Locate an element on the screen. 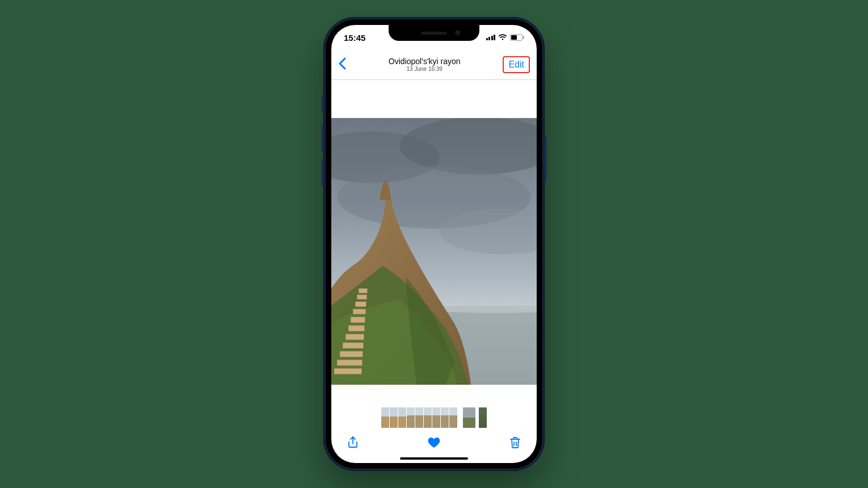  thumbnail-strip is located at coordinates (434, 418).